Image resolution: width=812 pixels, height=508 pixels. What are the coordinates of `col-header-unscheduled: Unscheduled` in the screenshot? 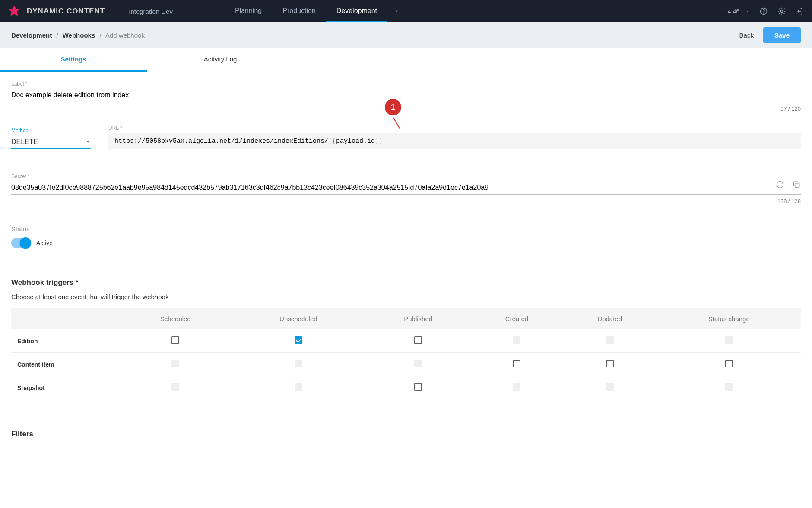 It's located at (298, 319).